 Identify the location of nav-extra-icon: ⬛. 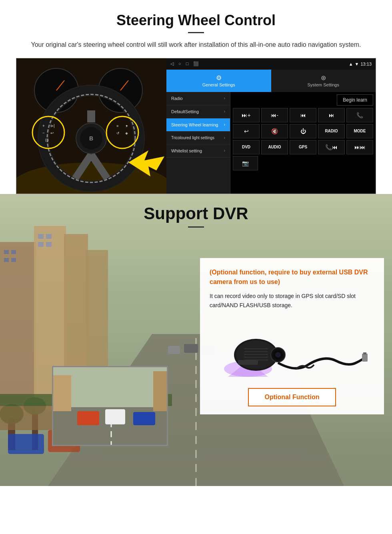
(196, 64).